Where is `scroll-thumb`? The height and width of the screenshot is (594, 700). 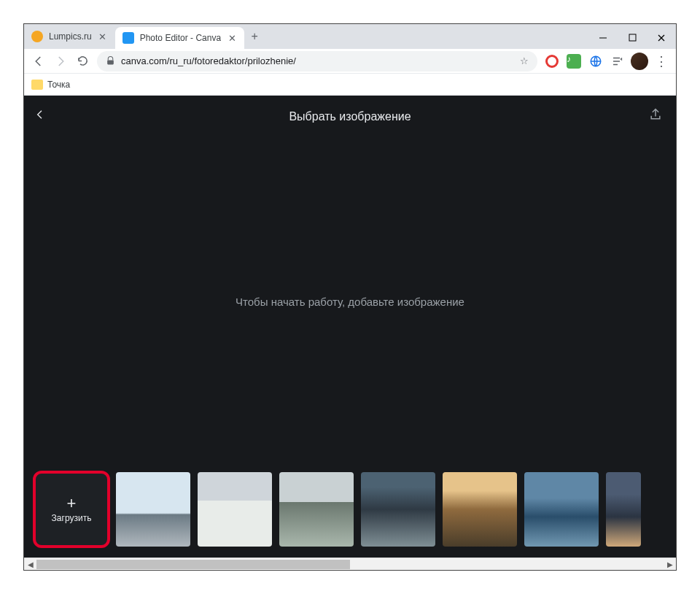 scroll-thumb is located at coordinates (193, 565).